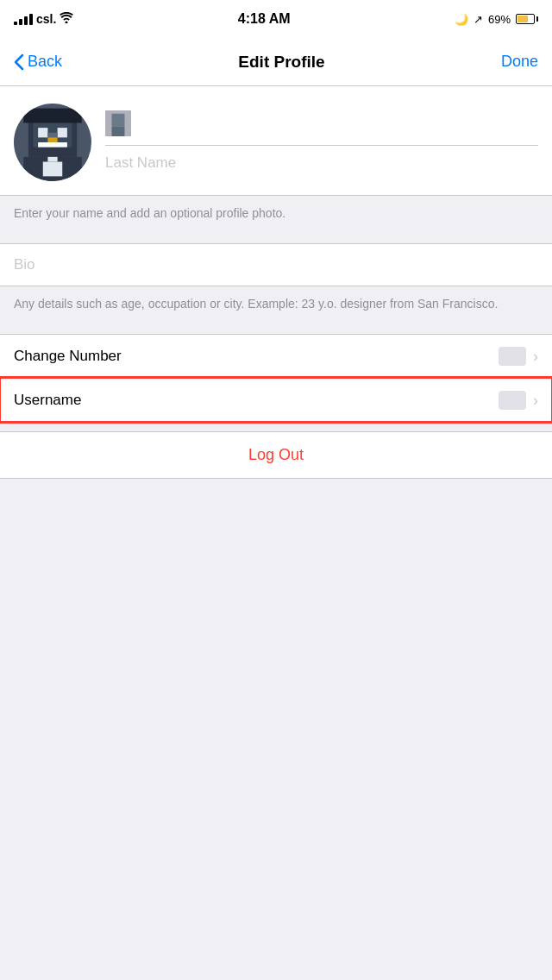 The height and width of the screenshot is (980, 552). Describe the element at coordinates (478, 19) in the screenshot. I see `location-icon: ↗` at that location.